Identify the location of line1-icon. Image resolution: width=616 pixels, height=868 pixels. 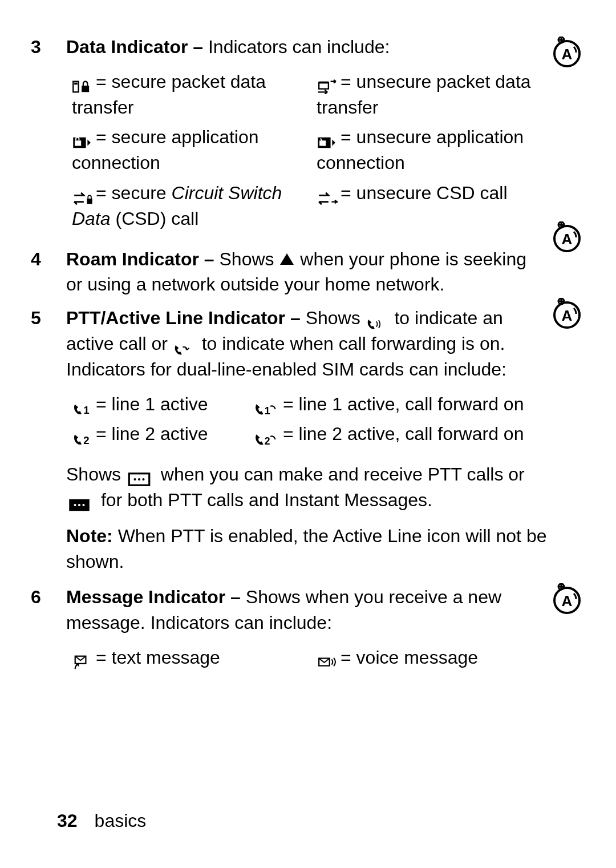
(83, 405).